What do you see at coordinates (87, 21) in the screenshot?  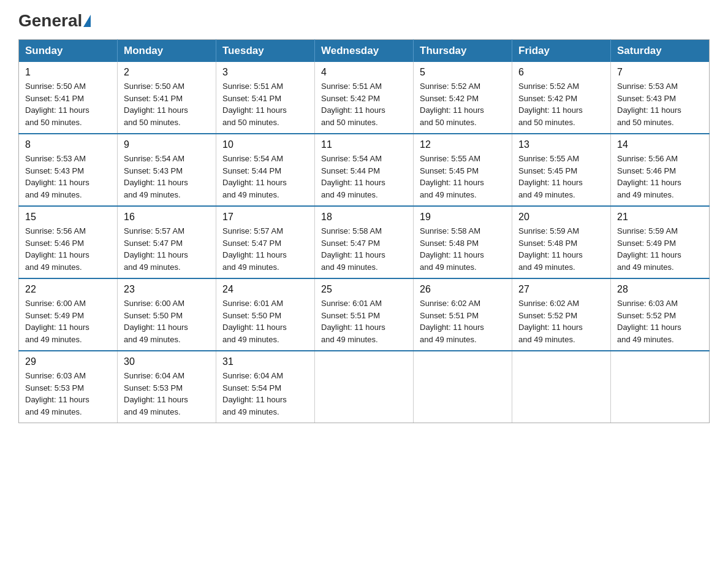 I see `logo-triangle-icon` at bounding box center [87, 21].